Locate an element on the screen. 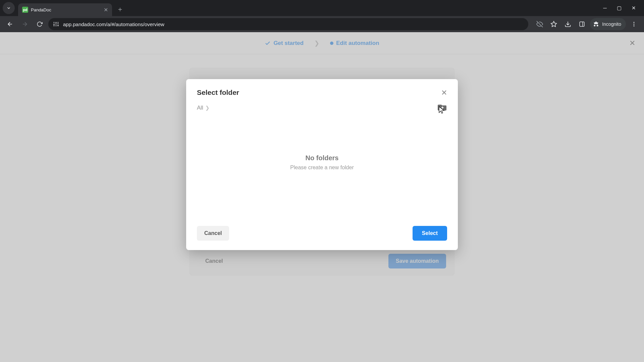  modal-select-button: Select is located at coordinates (430, 233).